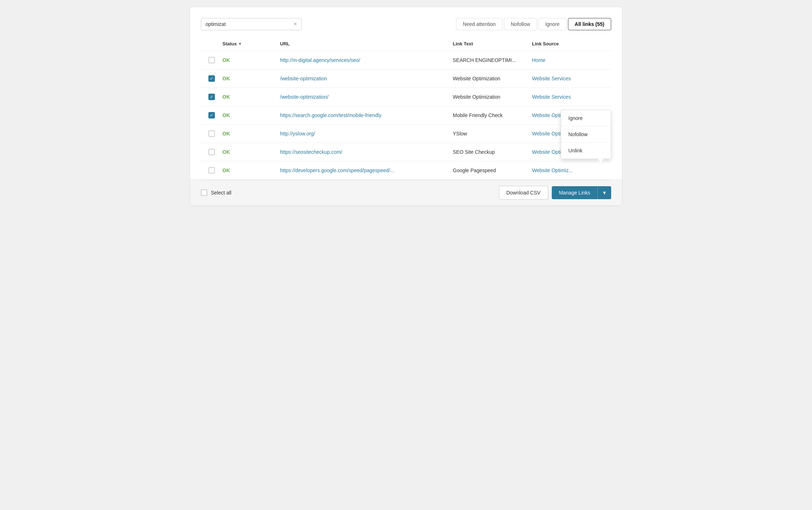  What do you see at coordinates (520, 24) in the screenshot?
I see `tab-nofollow: Nofollow` at bounding box center [520, 24].